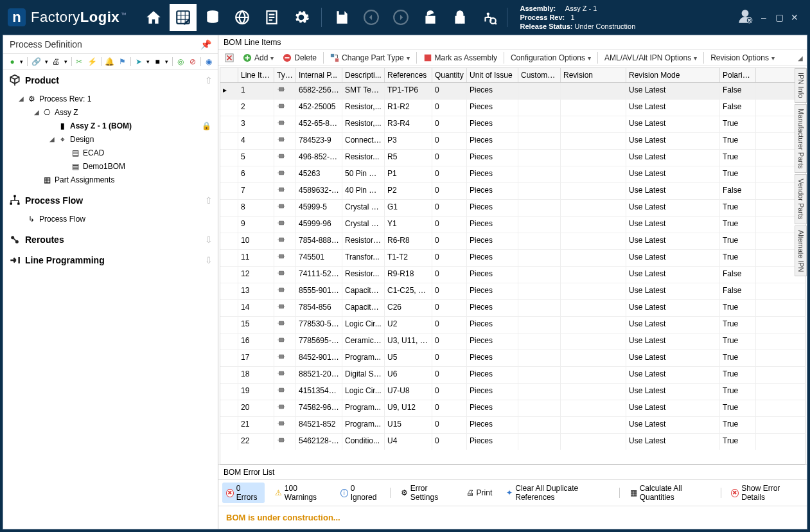  Describe the element at coordinates (409, 409) in the screenshot. I see `cell-references: U9, U12` at that location.